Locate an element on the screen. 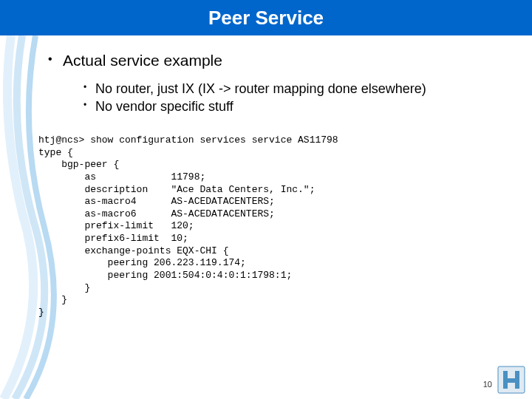 The height and width of the screenshot is (399, 532). bullet-sub1-text: No router, just IX (IX -> router mapping… is located at coordinates (261, 89).